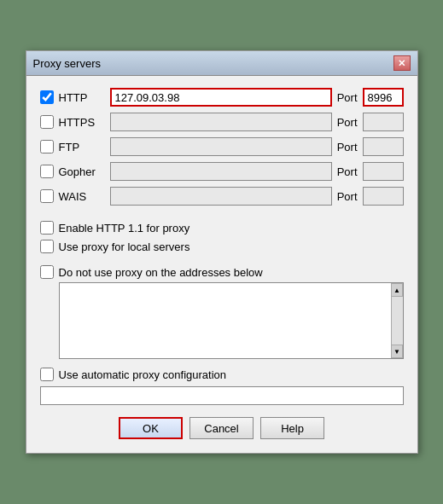  Describe the element at coordinates (383, 171) in the screenshot. I see `gopher-port-input` at that location.